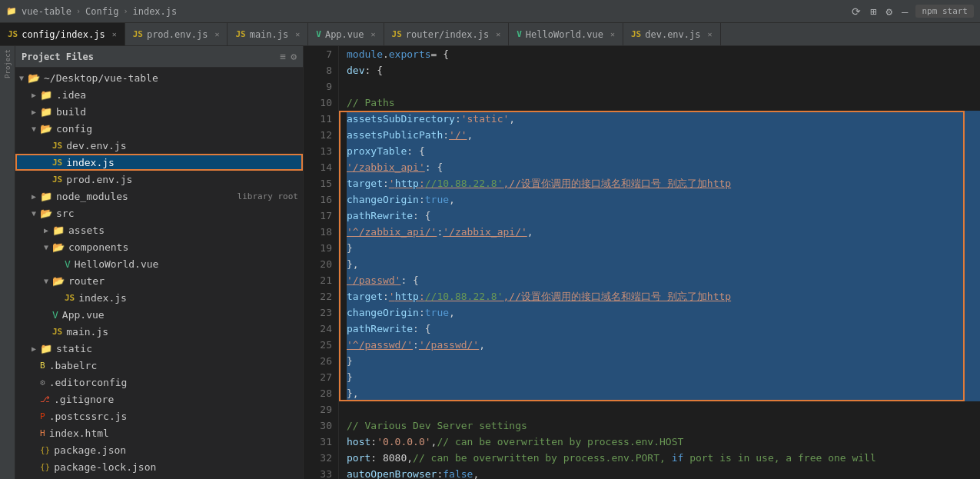 This screenshot has width=980, height=479. Describe the element at coordinates (8, 64) in the screenshot. I see `project-strip-label: Project` at that location.